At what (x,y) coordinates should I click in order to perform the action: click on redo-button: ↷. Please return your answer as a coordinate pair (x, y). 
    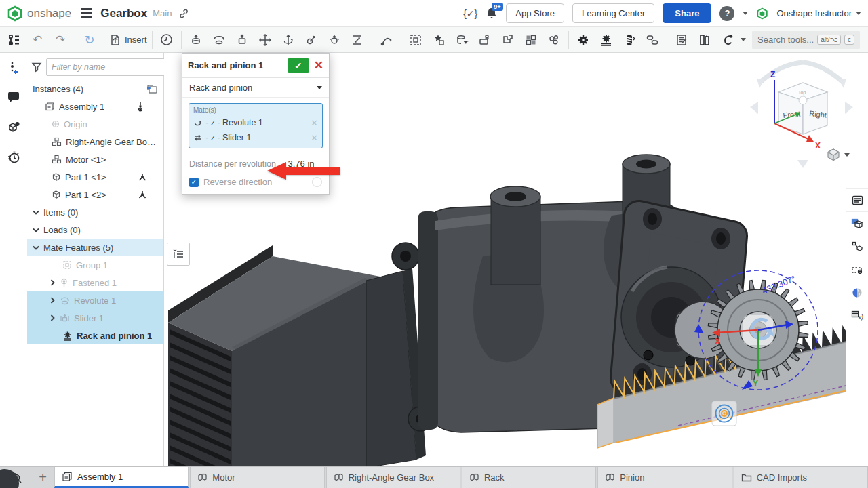
    Looking at the image, I should click on (60, 40).